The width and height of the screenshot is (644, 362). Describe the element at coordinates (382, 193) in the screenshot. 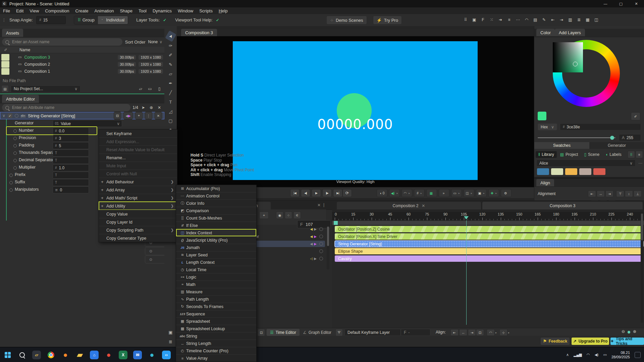

I see `viewport-option-button: ◖0 ▸` at that location.